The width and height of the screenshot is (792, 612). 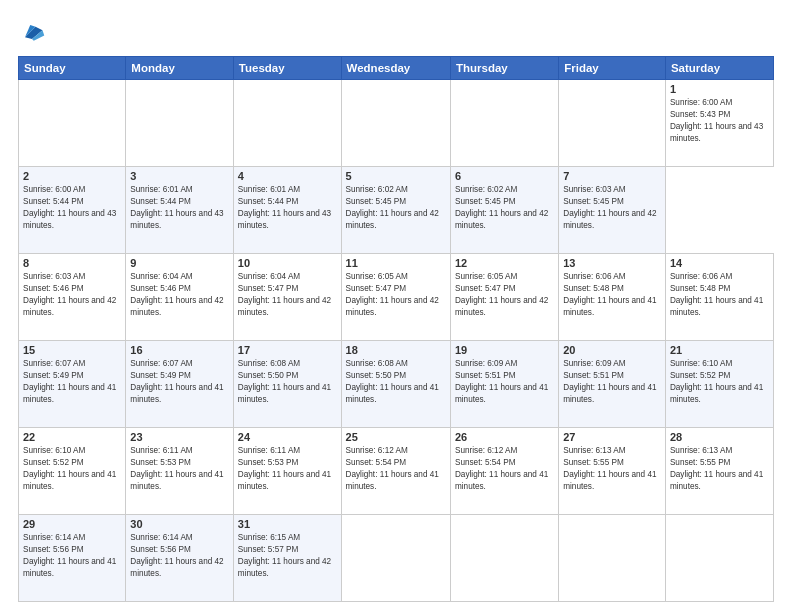 What do you see at coordinates (288, 556) in the screenshot?
I see `day-info: Sunrise: 6:15 AM Sunset: 5:57 PM Dayligh…` at bounding box center [288, 556].